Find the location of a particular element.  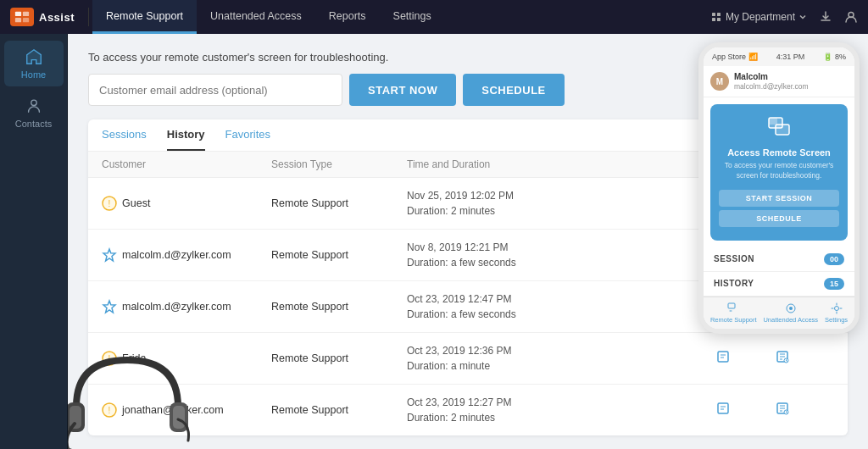

top-navigation: Assist Remote Support Unattended Access … is located at coordinates (434, 17).